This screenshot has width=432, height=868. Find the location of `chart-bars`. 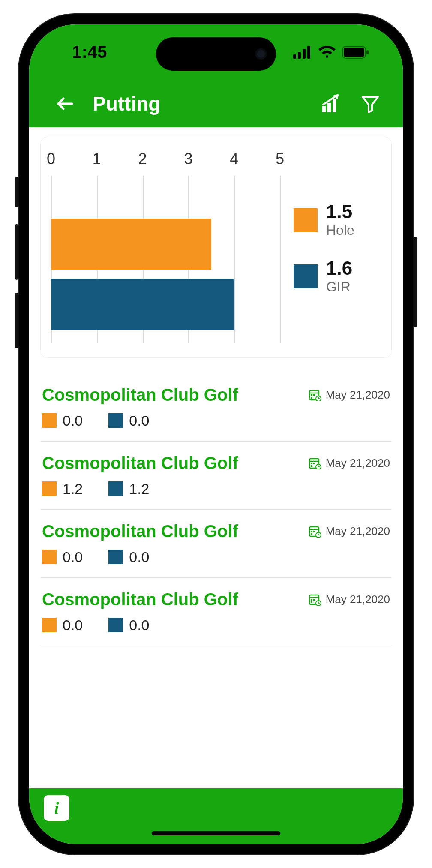

chart-bars is located at coordinates (165, 274).